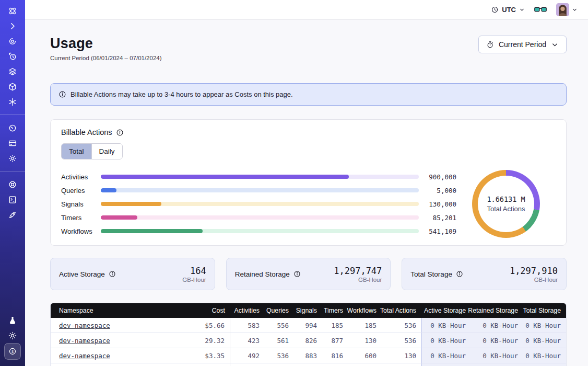 The height and width of the screenshot is (366, 588). Describe the element at coordinates (308, 356) in the screenshot. I see `signals-cell: 883` at that location.